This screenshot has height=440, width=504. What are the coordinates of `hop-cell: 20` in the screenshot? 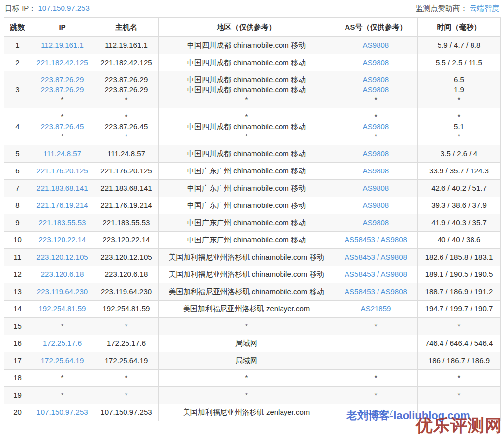 It's located at (18, 413).